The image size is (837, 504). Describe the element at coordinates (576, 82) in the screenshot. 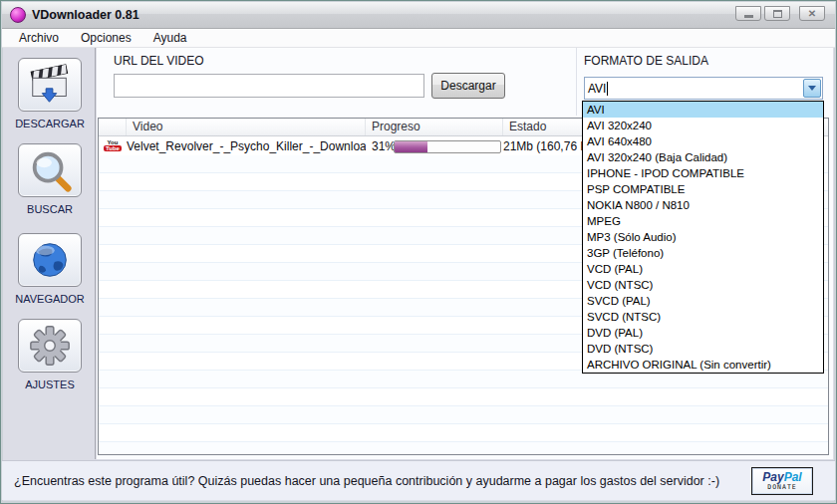

I see `panel-divider` at that location.